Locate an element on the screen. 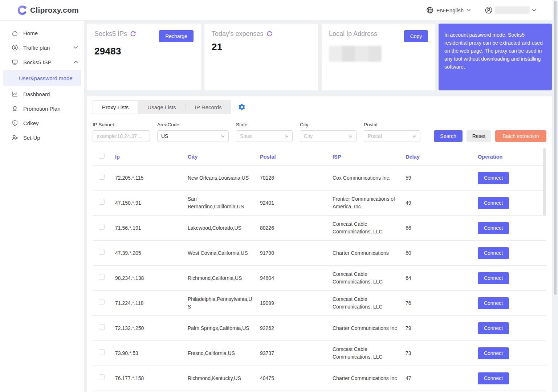 The image size is (558, 392). cell-isp: Charter Communications Inc is located at coordinates (369, 378).